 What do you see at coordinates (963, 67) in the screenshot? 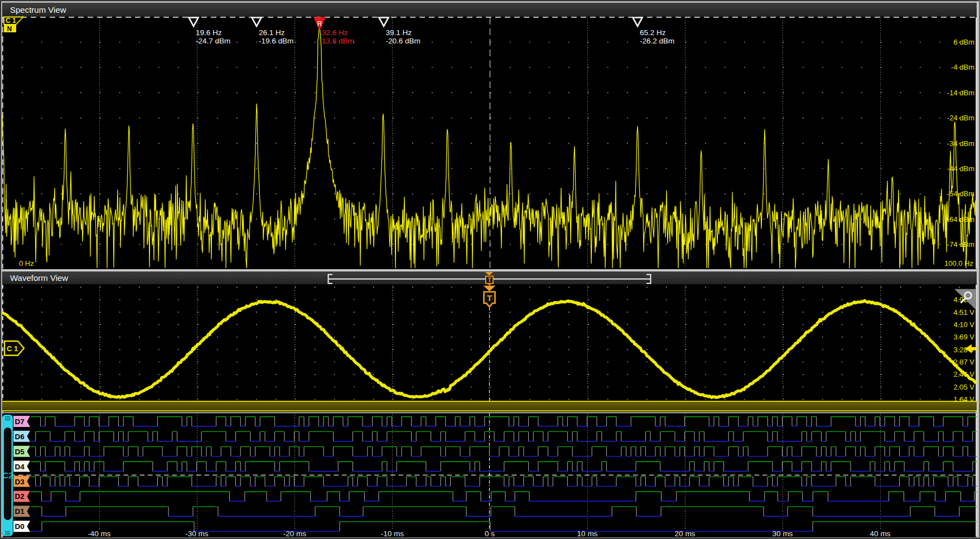
I see `svg-text: -4 dBm` at bounding box center [963, 67].